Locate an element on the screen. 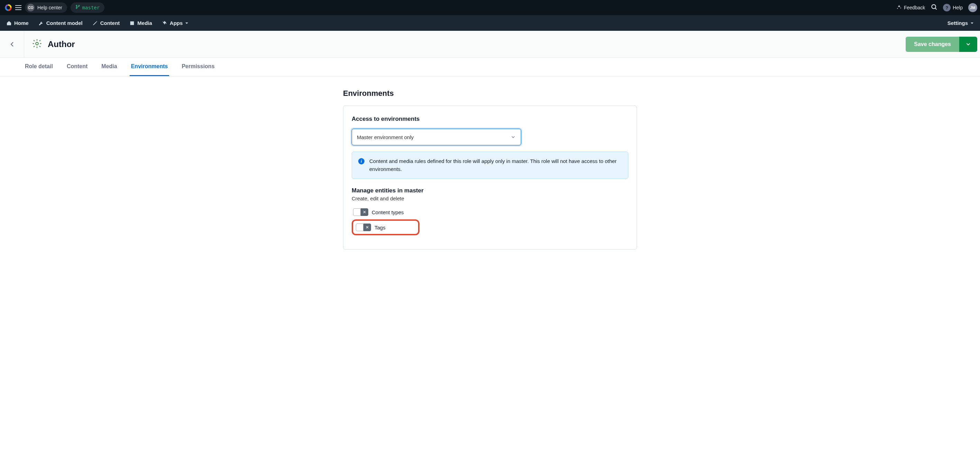 The image size is (980, 454). access-heading: Access to environments is located at coordinates (490, 119).